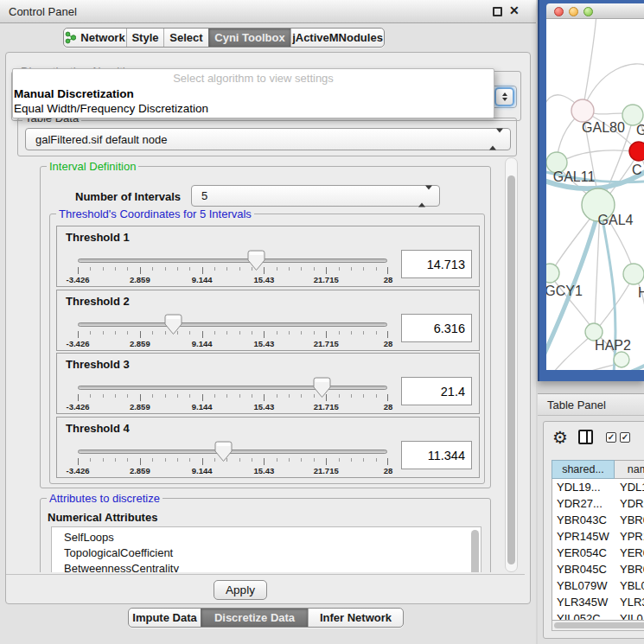  I want to click on threshold-label: Threshold 2, so click(98, 301).